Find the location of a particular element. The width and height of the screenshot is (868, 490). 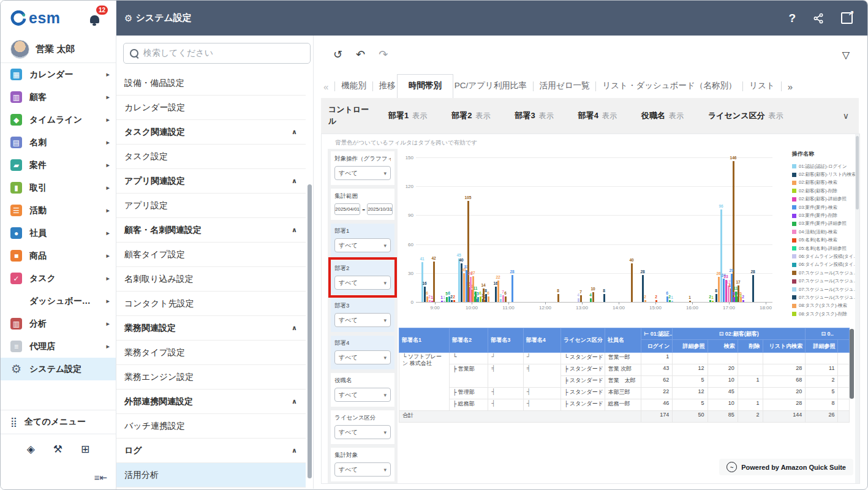

column-header-社員名: 社員名 is located at coordinates (622, 341).